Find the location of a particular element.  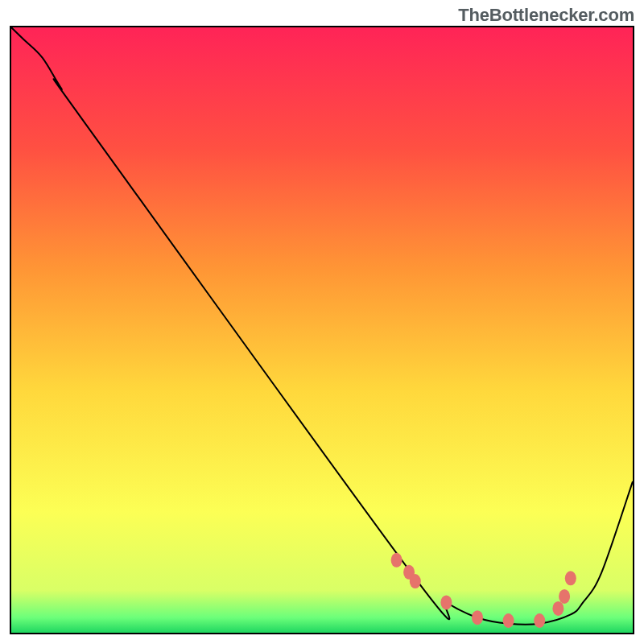

curve-markers is located at coordinates (484, 591).